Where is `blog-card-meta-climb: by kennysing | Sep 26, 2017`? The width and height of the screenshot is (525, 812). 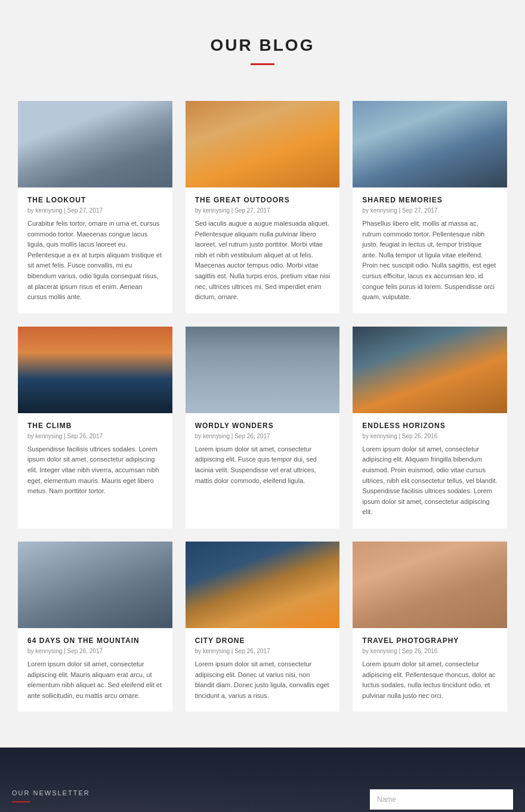
blog-card-meta-climb: by kennysing | Sep 26, 2017 is located at coordinates (95, 436).